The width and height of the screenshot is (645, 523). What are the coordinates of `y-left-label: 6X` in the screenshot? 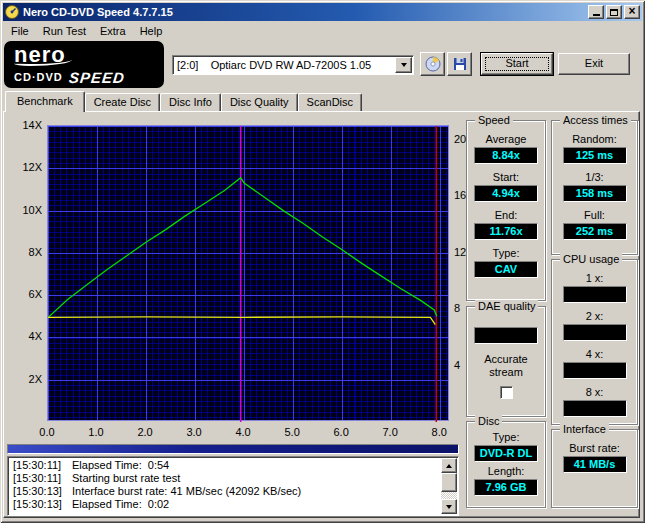 It's located at (26, 294).